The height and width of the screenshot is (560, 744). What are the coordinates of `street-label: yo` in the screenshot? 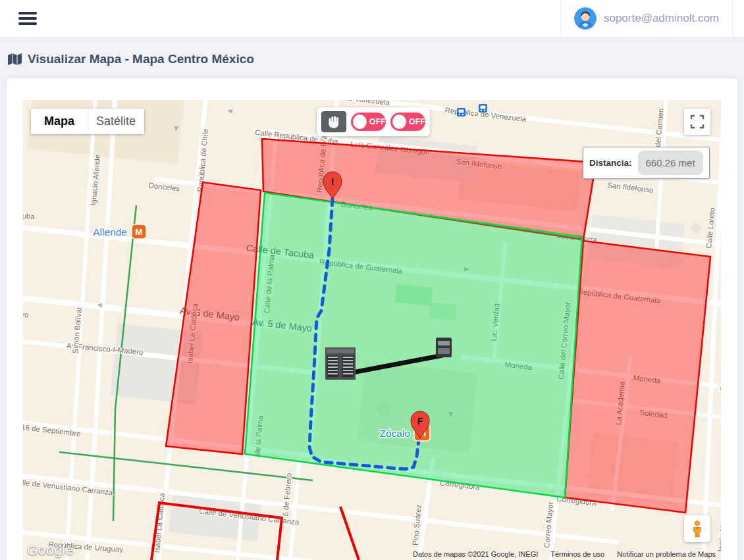 It's located at (26, 315).